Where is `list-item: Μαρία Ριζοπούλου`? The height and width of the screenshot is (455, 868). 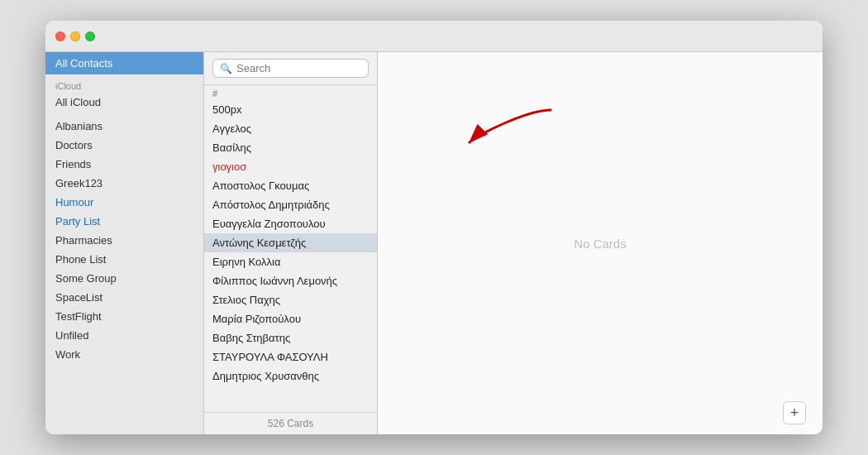
list-item: Μαρία Ριζοπούλου is located at coordinates (291, 319).